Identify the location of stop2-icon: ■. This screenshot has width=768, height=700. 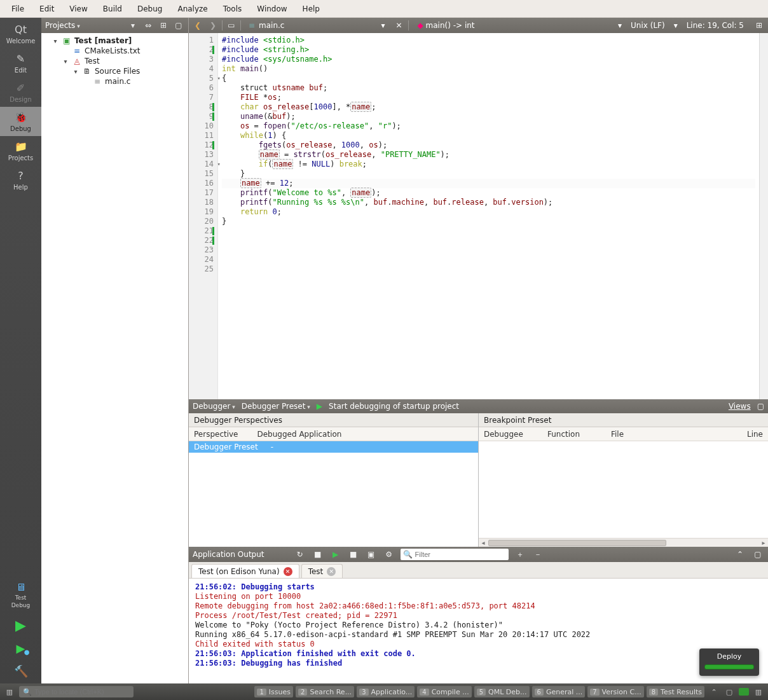
(353, 554).